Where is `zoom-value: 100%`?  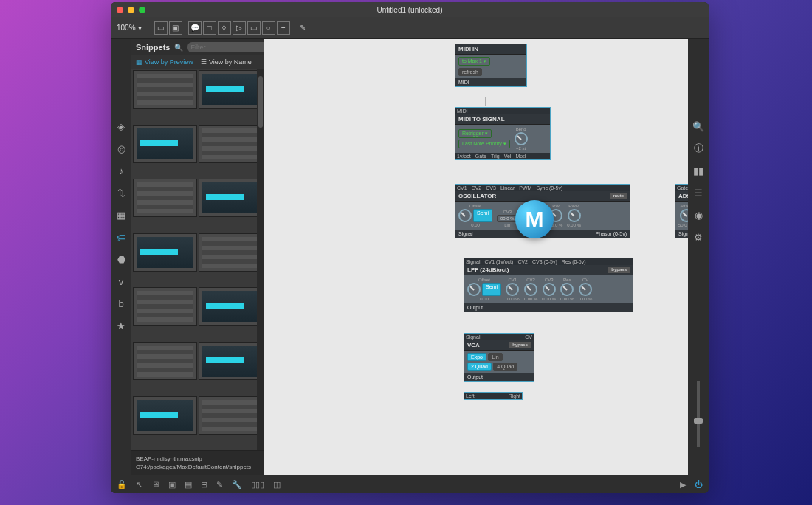 zoom-value: 100% is located at coordinates (126, 28).